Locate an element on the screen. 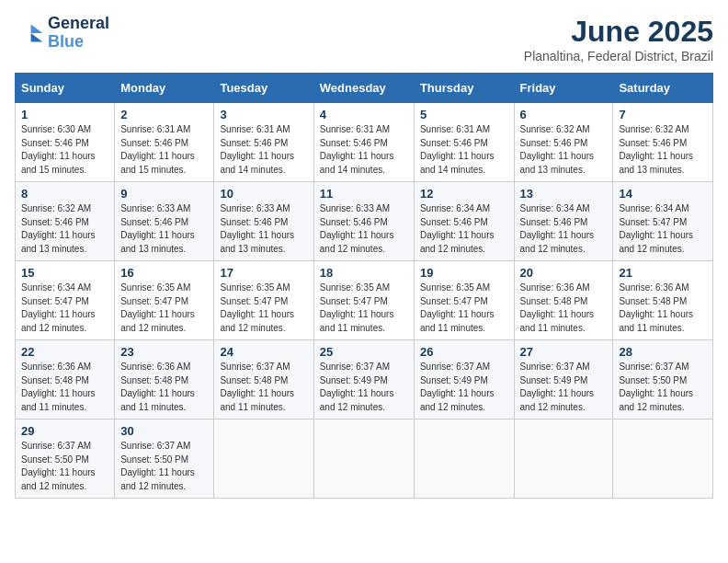  day-number: 22 is located at coordinates (64, 351).